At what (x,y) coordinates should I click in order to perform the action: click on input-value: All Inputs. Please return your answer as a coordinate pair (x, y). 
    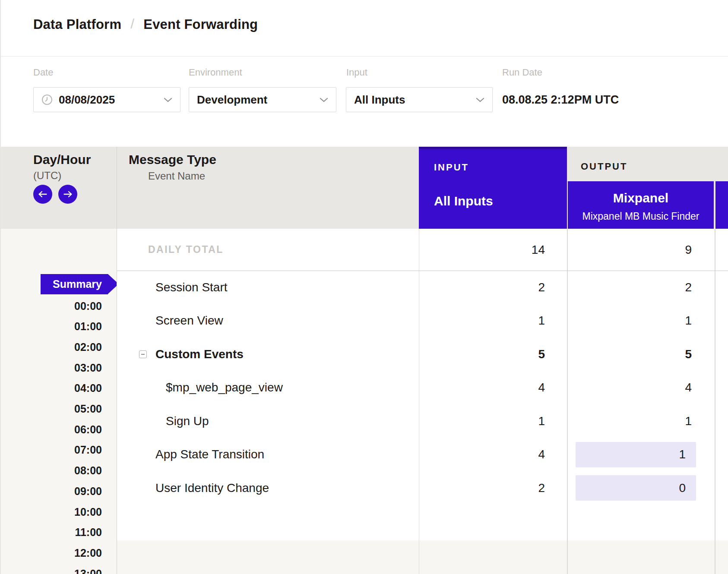
    Looking at the image, I should click on (380, 100).